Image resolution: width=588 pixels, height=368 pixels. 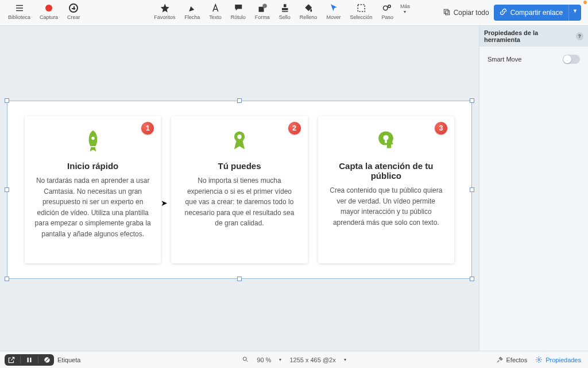 I want to click on help-icon: ?, so click(x=580, y=36).